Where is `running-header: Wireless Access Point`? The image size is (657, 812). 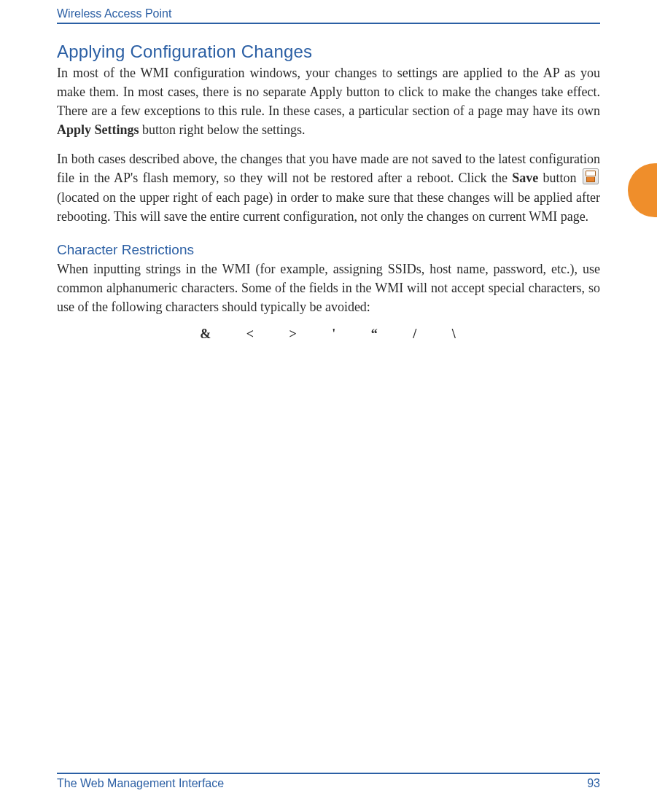 running-header: Wireless Access Point is located at coordinates (328, 12).